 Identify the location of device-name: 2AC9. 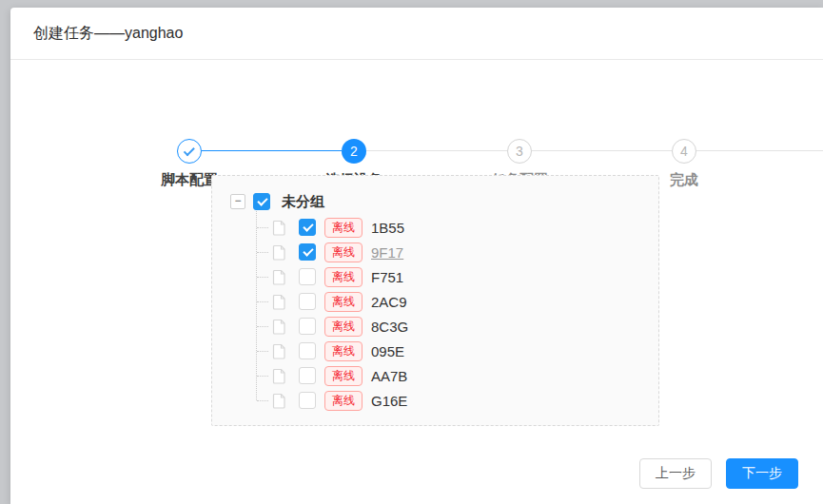
(389, 302).